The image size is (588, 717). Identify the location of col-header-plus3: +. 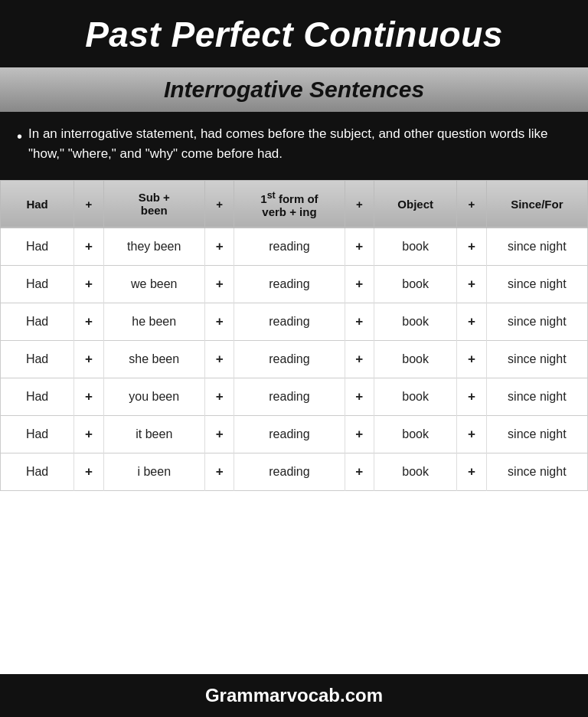
(359, 204).